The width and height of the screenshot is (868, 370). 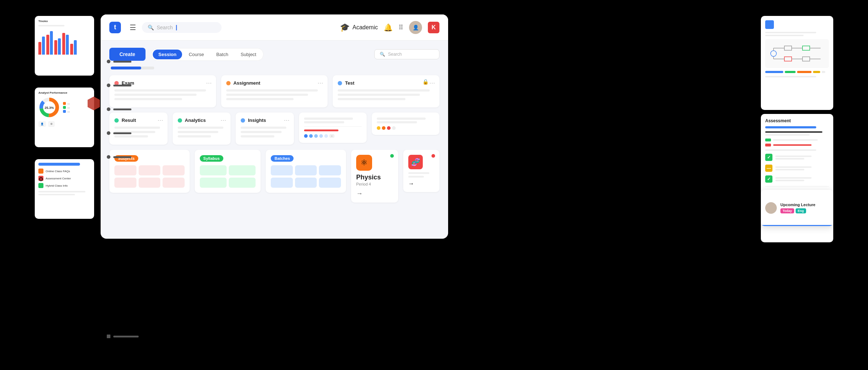 I want to click on app-header: t ☰ 🔍 Search | 🎓 Academic 🔔 ⠿ 👤 K, so click(x=274, y=27).